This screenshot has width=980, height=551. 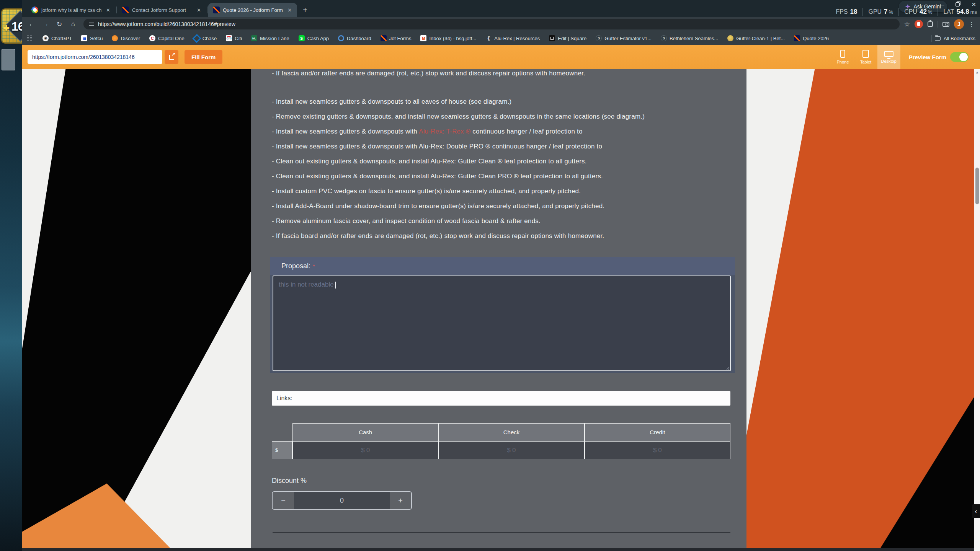 What do you see at coordinates (71, 10) in the screenshot?
I see `tab-css-search: jotform why is all my css changi ✕` at bounding box center [71, 10].